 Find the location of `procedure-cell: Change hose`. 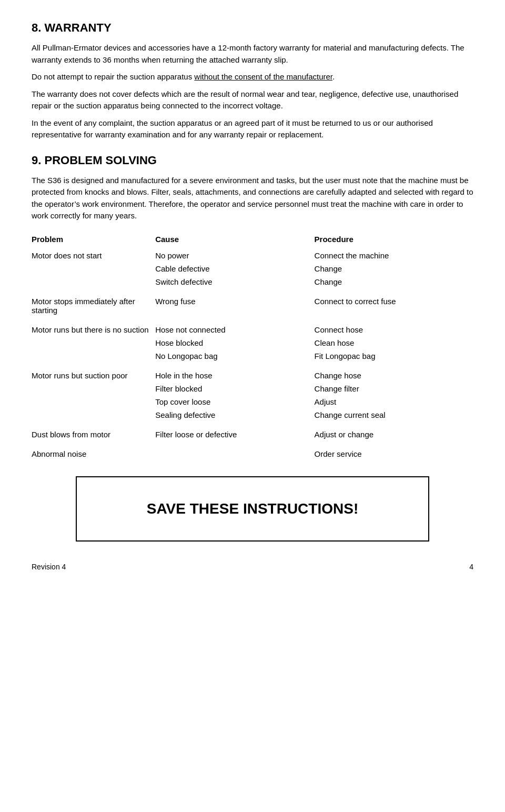

procedure-cell: Change hose is located at coordinates (394, 373).